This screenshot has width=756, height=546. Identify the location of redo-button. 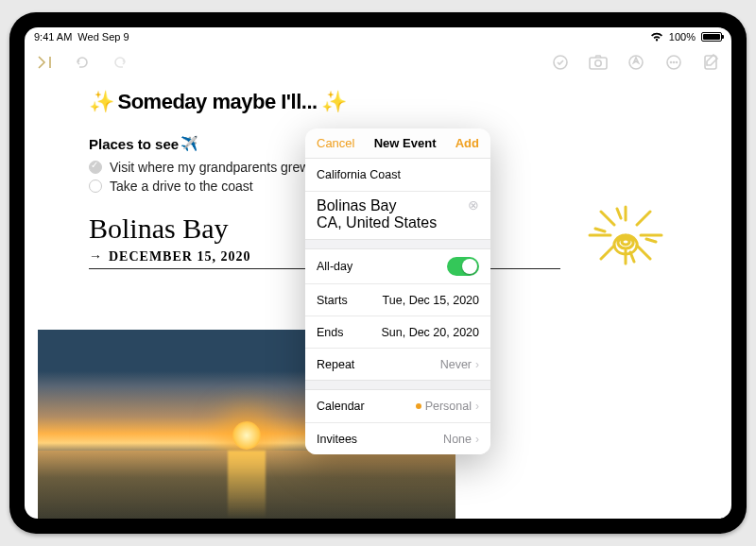
(120, 62).